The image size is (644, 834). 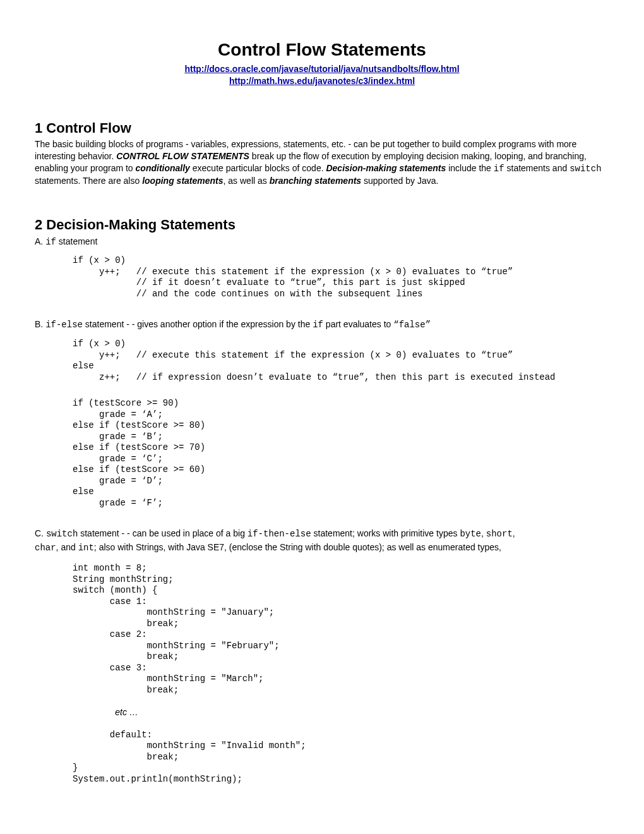 I want to click on s1-loop: looping statements, so click(x=182, y=181).